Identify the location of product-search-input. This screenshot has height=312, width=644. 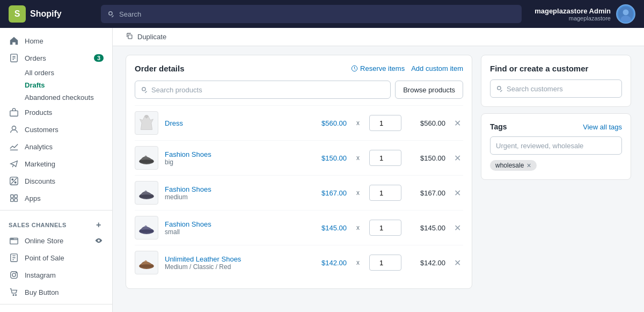
(268, 90).